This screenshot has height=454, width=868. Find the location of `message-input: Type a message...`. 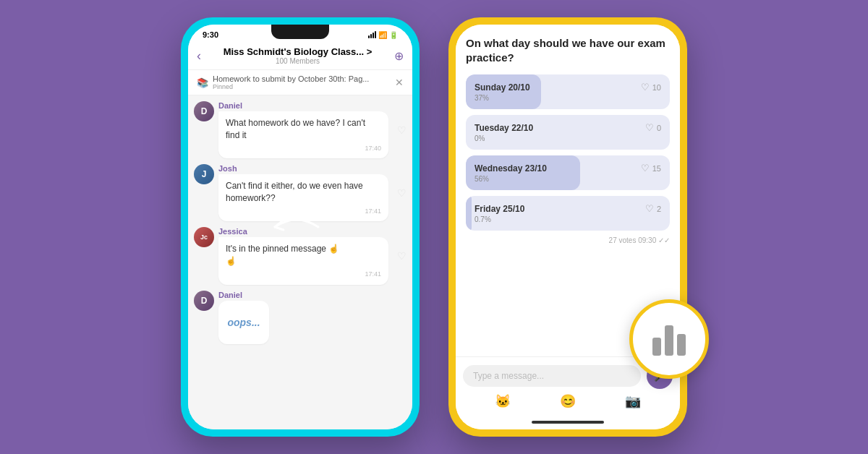

message-input: Type a message... is located at coordinates (552, 376).